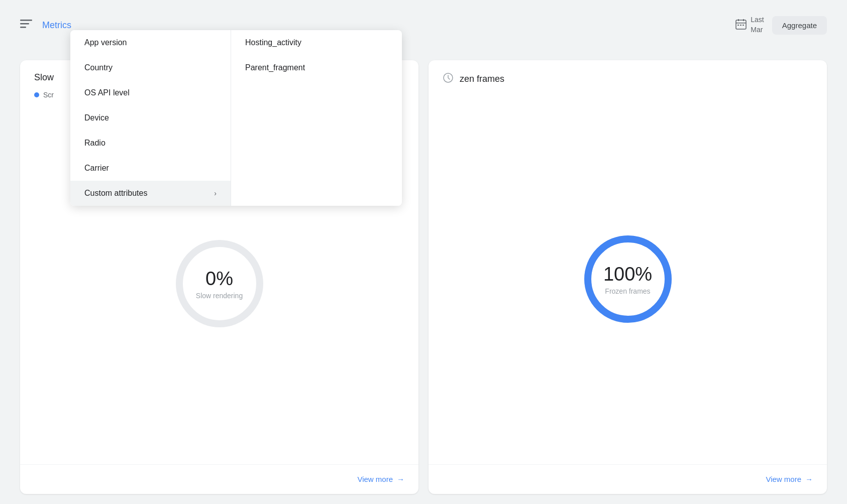  Describe the element at coordinates (628, 279) in the screenshot. I see `frozen-frames-donut-center: 100% Frozen frames` at that location.